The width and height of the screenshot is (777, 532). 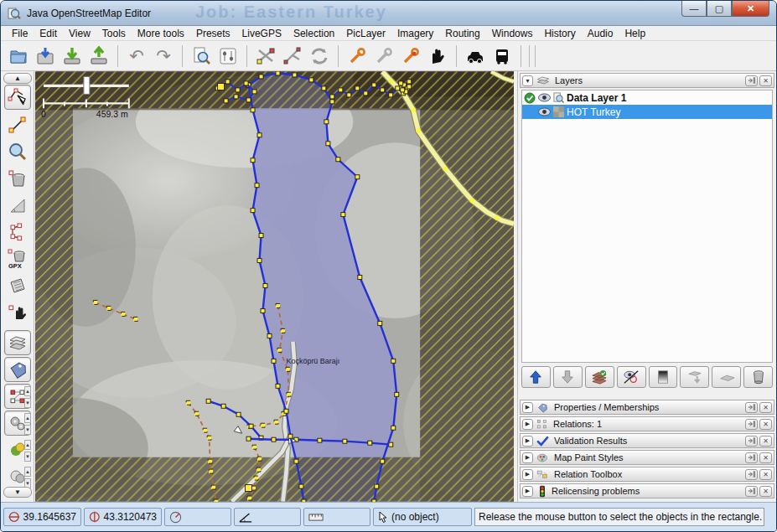 I want to click on menu-view: View, so click(x=80, y=34).